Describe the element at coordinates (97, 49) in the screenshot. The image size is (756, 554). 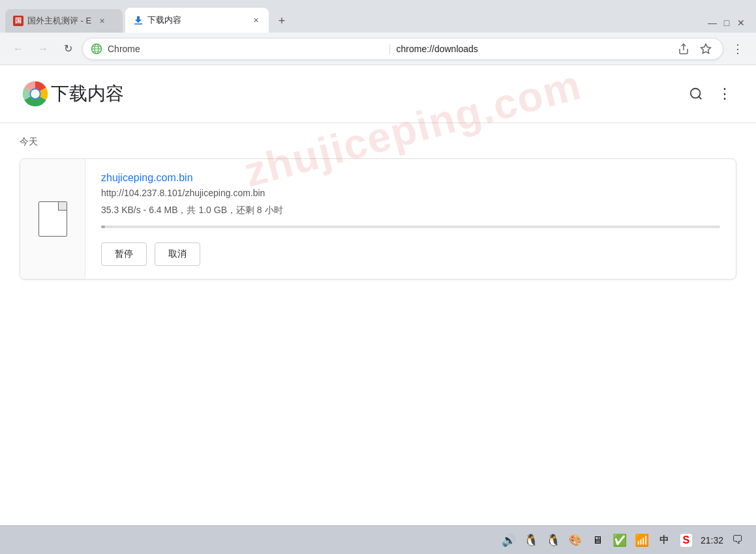
I see `chrome-site-icon` at that location.